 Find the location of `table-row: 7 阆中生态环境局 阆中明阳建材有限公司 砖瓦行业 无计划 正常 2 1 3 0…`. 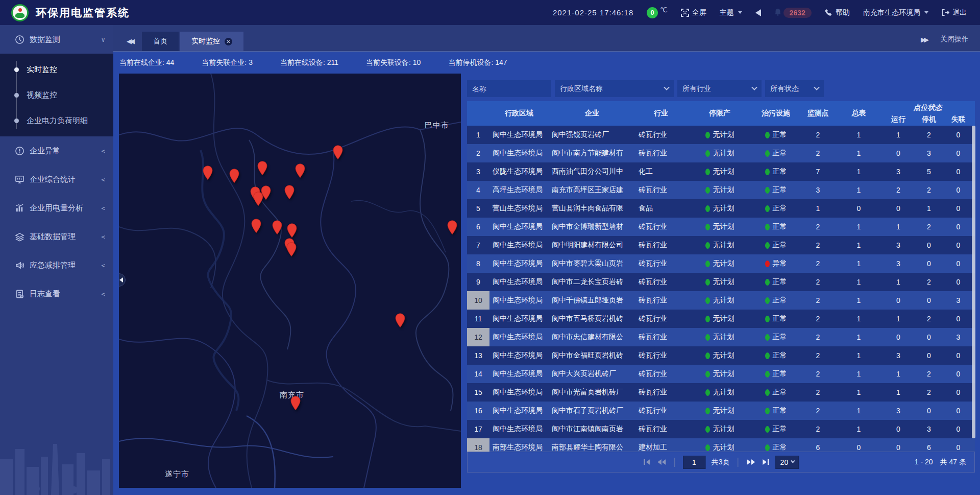

table-row: 7 阆中生态环境局 阆中明阳建材有限公司 砖瓦行业 无计划 正常 2 1 3 0… is located at coordinates (721, 245).